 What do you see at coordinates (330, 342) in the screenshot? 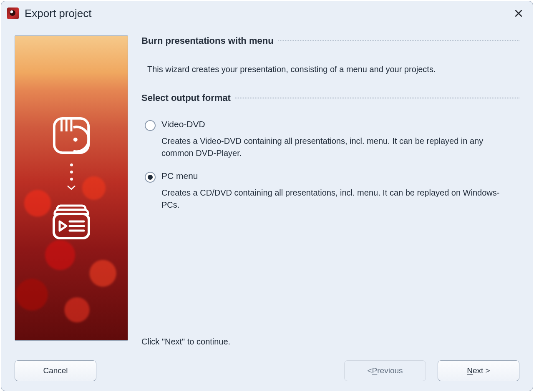
I see `continue-hint: Click "Next" to continue.` at bounding box center [330, 342].